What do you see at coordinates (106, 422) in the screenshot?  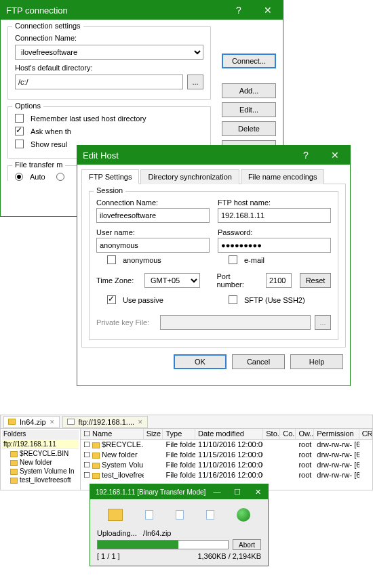 I see `tab-ftp: ftp://192.168.1....✕` at bounding box center [106, 422].